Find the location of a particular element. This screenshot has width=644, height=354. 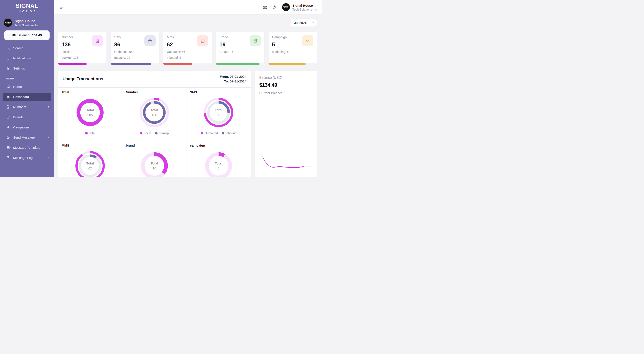

stat-card-detail: Outbound: 64 is located at coordinates (135, 52).